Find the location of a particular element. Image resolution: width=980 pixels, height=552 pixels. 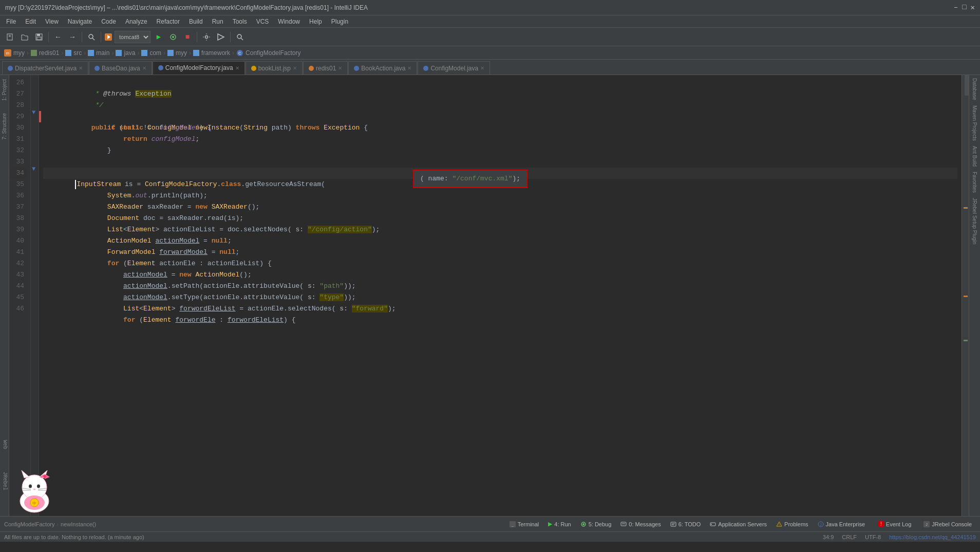

find-action-button is located at coordinates (221, 37).